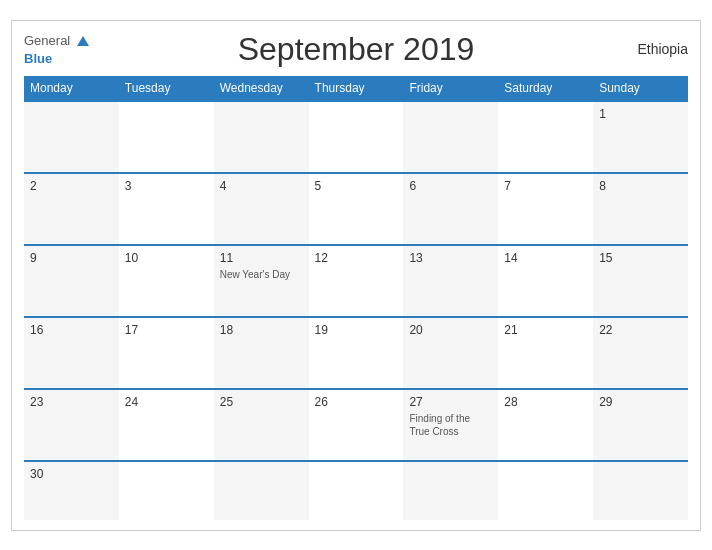 The image size is (712, 550). I want to click on day-cell: 19, so click(356, 353).